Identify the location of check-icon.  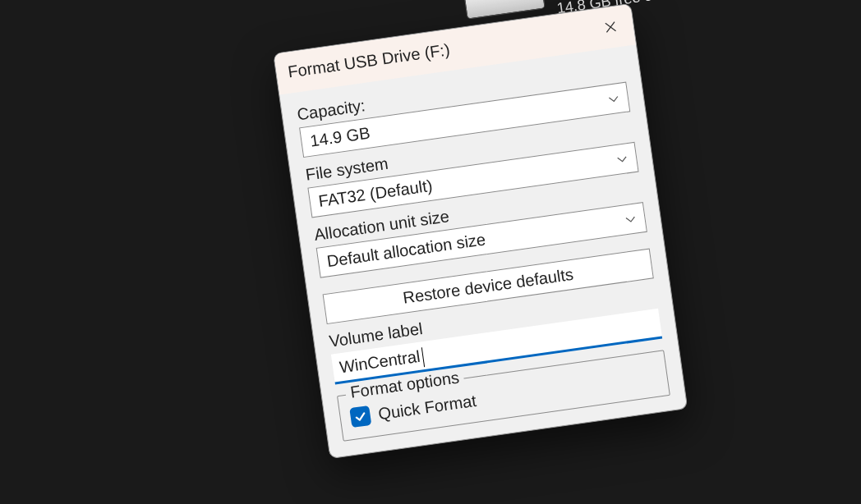
(361, 416).